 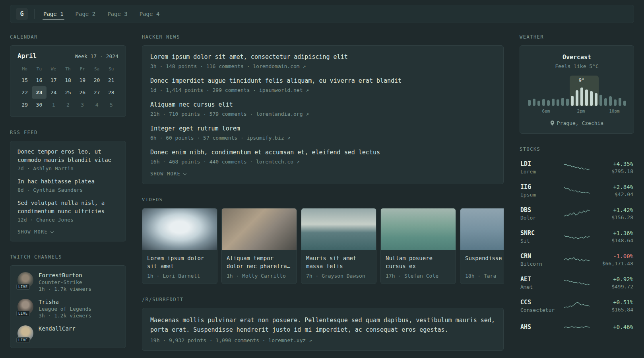 I want to click on video-card: Suspendisse diam 18h · Tara, so click(x=482, y=246).